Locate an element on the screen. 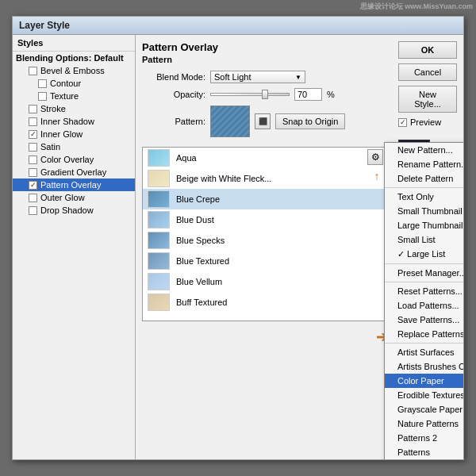  pattern-name-beige: Beige with White Fleck... is located at coordinates (224, 178).